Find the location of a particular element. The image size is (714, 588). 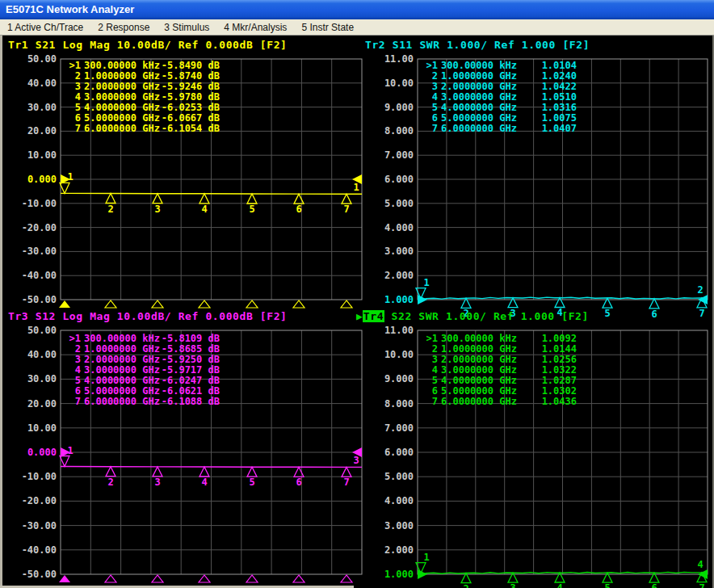

menu-item-4: 4 Mkr/Analysis is located at coordinates (255, 27).